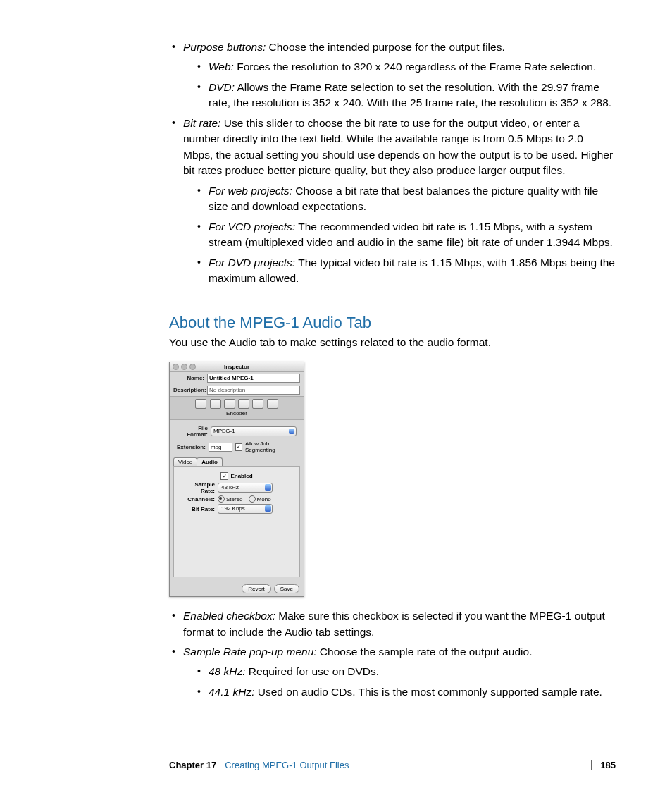 This screenshot has width=672, height=807. Describe the element at coordinates (404, 271) in the screenshot. I see `bullet-dvdproj: For DVD projects: The typical video bit …` at that location.